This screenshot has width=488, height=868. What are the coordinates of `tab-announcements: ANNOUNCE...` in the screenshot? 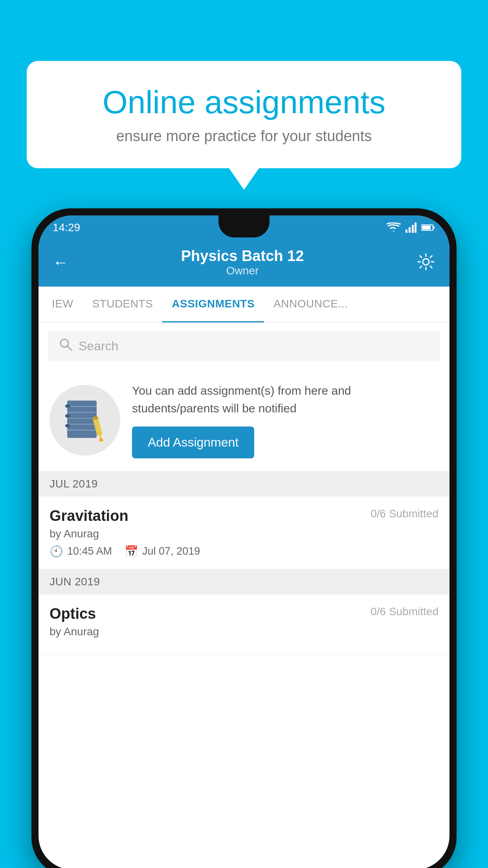 It's located at (310, 304).